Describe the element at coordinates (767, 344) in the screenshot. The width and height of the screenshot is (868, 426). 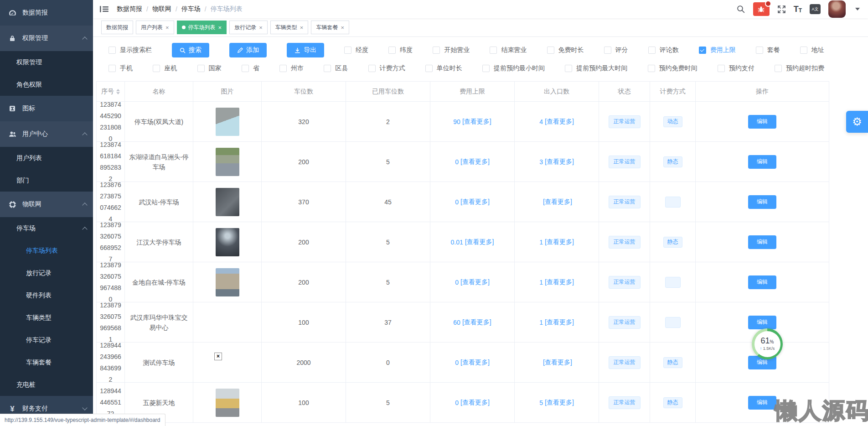
I see `network-speed-widget: 61% ↑ 1.5K/s` at that location.